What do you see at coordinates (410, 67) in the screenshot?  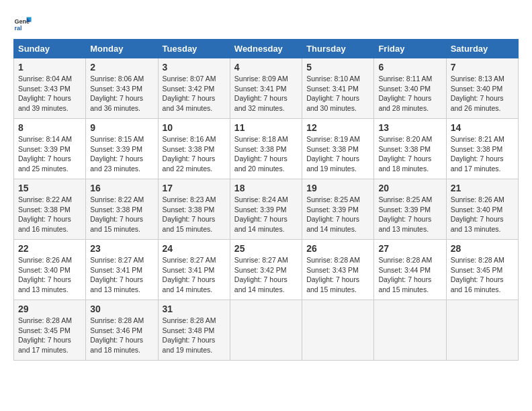 I see `day-number: 6` at bounding box center [410, 67].